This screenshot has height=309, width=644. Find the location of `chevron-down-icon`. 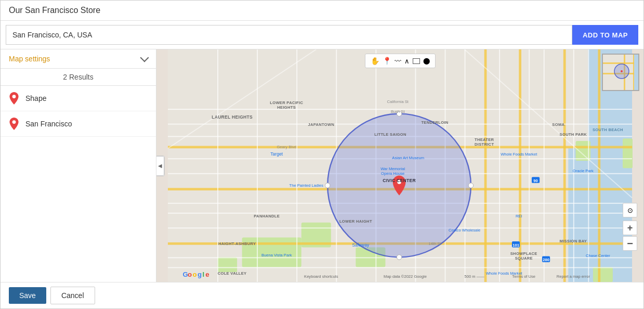

chevron-down-icon is located at coordinates (144, 58).